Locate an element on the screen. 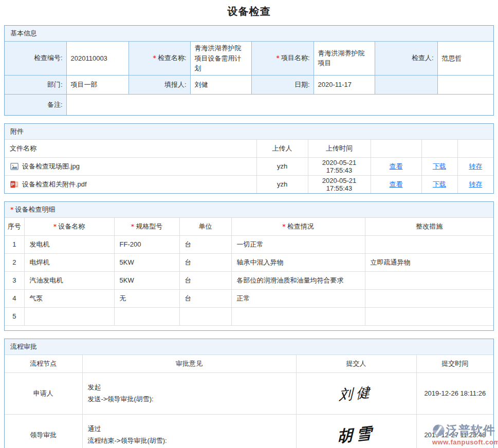  field-label-check-name: *检查名称: is located at coordinates (159, 59).